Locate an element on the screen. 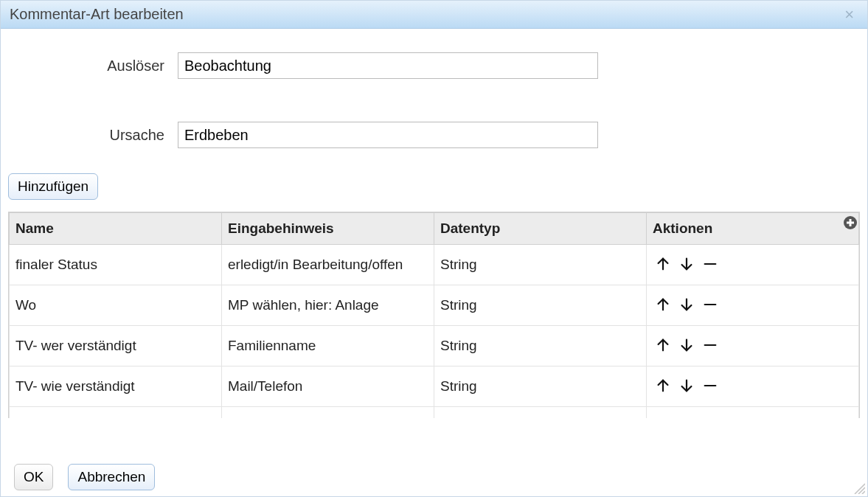 The width and height of the screenshot is (868, 497). cell-hint: erledigt/in Bearbeitung/offen is located at coordinates (328, 265).